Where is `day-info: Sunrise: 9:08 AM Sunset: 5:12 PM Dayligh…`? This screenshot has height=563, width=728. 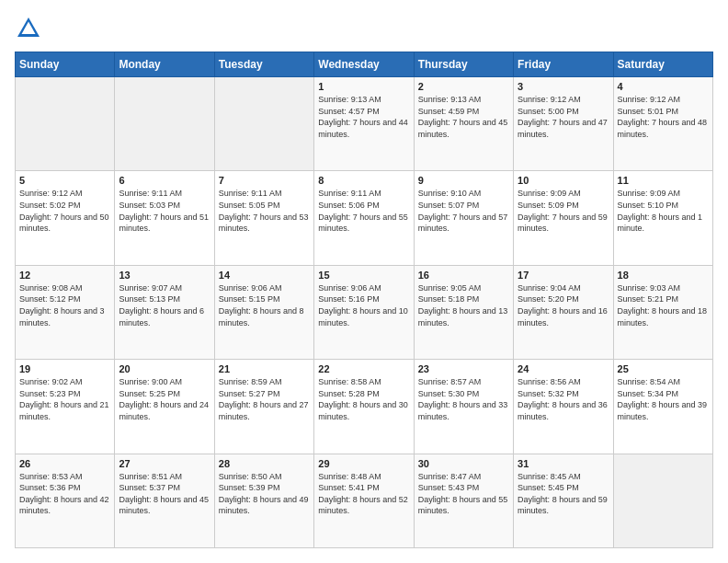 day-info: Sunrise: 9:08 AM Sunset: 5:12 PM Dayligh… is located at coordinates (64, 305).